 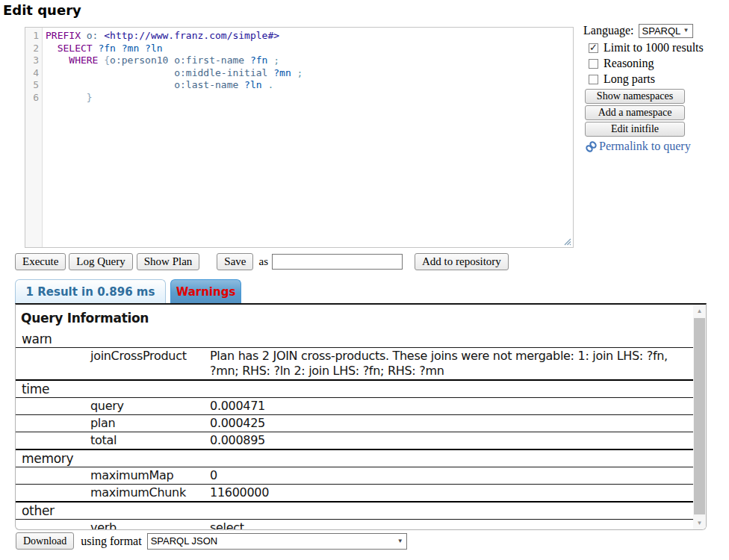 What do you see at coordinates (451, 406) in the screenshot?
I see `metric-value: 0.000471` at bounding box center [451, 406].